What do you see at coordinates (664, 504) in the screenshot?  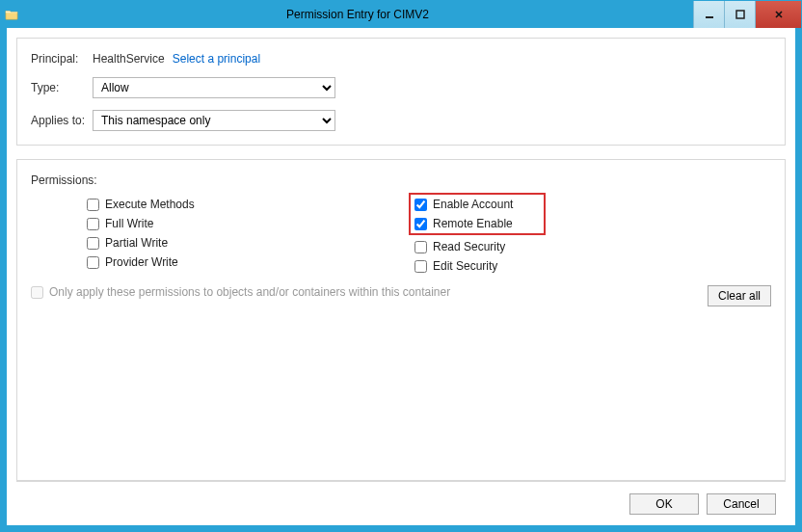 I see `ok-button: OK` at bounding box center [664, 504].